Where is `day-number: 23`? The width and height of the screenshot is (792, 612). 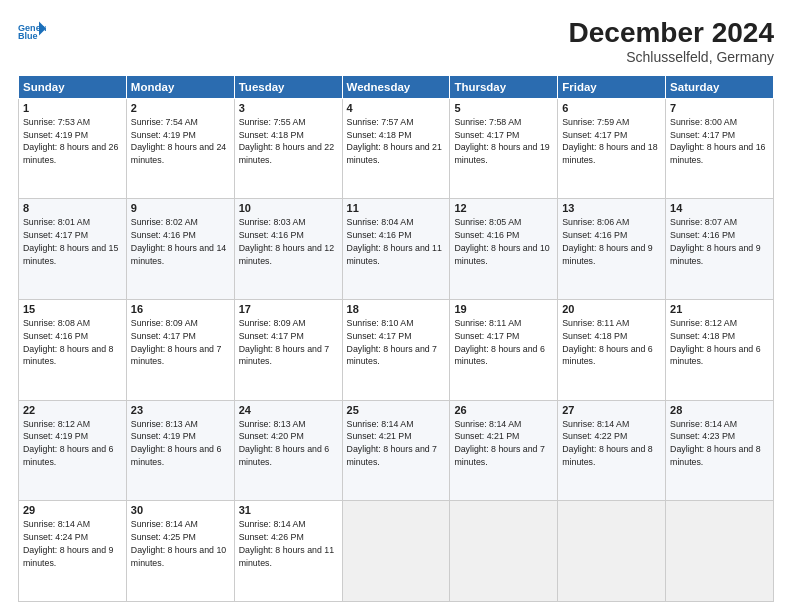
day-number: 23 is located at coordinates (180, 410).